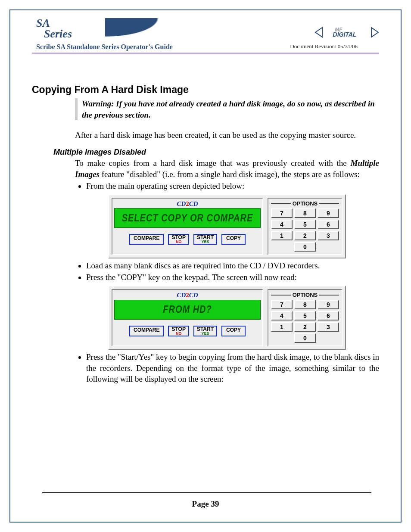 This screenshot has height=532, width=411. What do you see at coordinates (233, 368) in the screenshot?
I see `bullet-item: Press the "Start/Yes" key to begin copyi…` at bounding box center [233, 368].